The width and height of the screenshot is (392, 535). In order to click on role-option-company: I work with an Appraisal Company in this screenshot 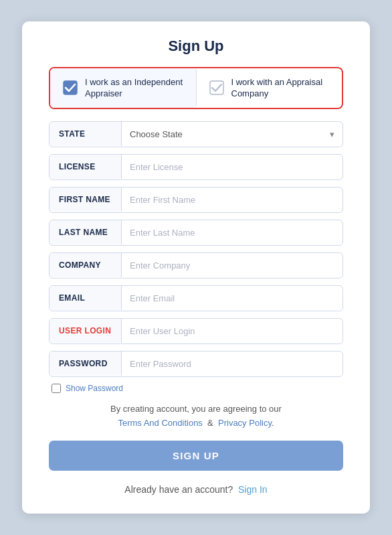, I will do `click(270, 88)`.